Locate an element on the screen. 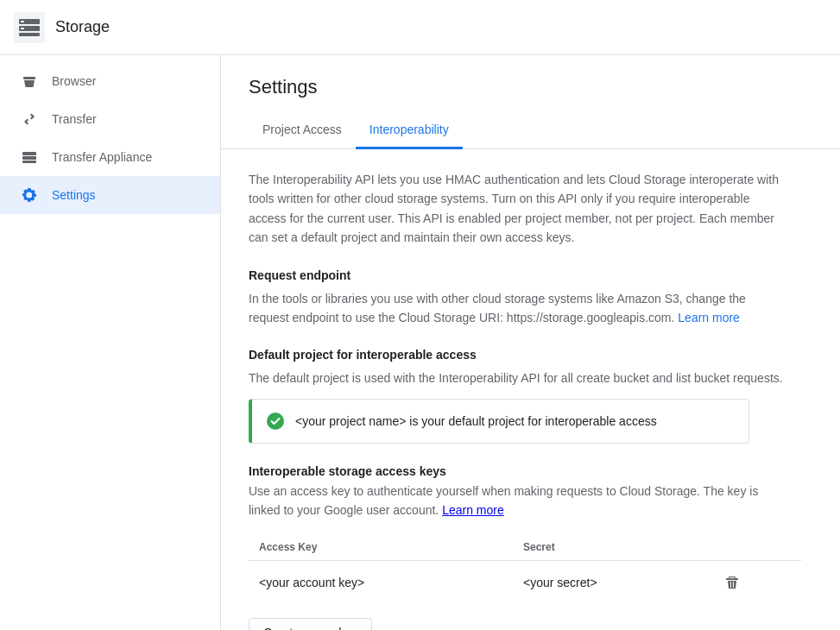 The height and width of the screenshot is (630, 840). table-row: <your account key> <your secret> is located at coordinates (525, 582).